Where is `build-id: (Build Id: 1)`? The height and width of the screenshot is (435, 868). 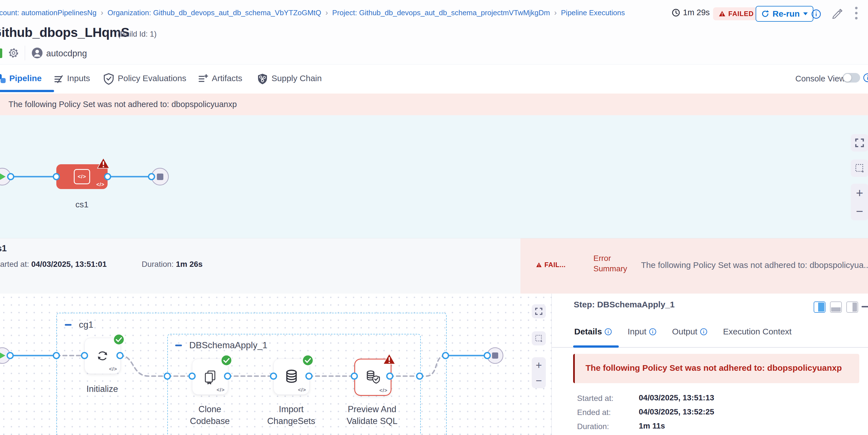
build-id: (Build Id: 1) is located at coordinates (137, 34).